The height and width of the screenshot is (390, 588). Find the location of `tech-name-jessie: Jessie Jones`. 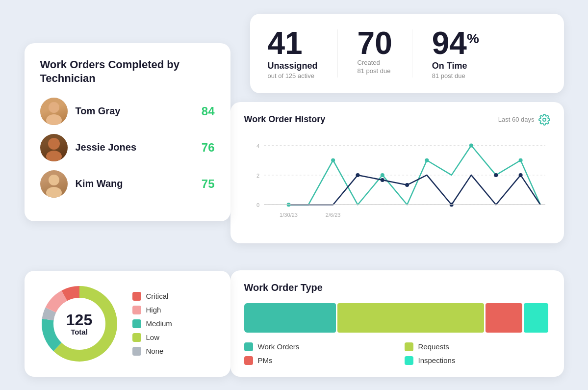

tech-name-jessie: Jessie Jones is located at coordinates (134, 147).